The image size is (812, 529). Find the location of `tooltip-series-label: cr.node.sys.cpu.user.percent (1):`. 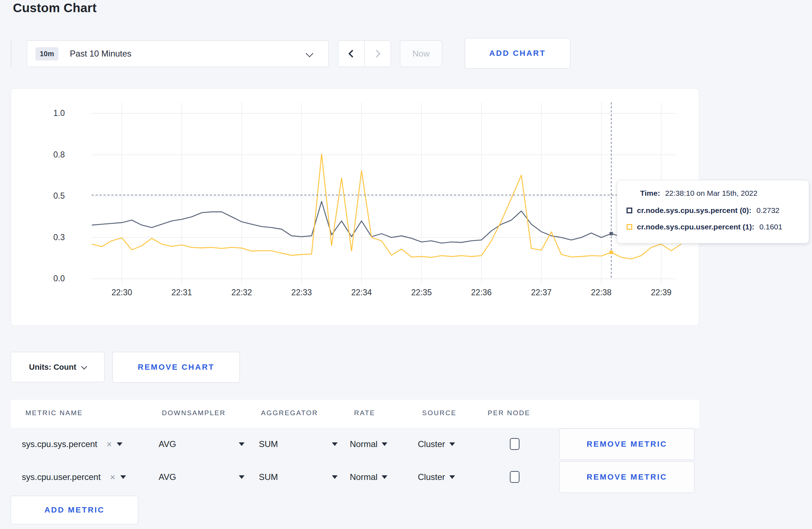

tooltip-series-label: cr.node.sys.cpu.user.percent (1): is located at coordinates (696, 227).